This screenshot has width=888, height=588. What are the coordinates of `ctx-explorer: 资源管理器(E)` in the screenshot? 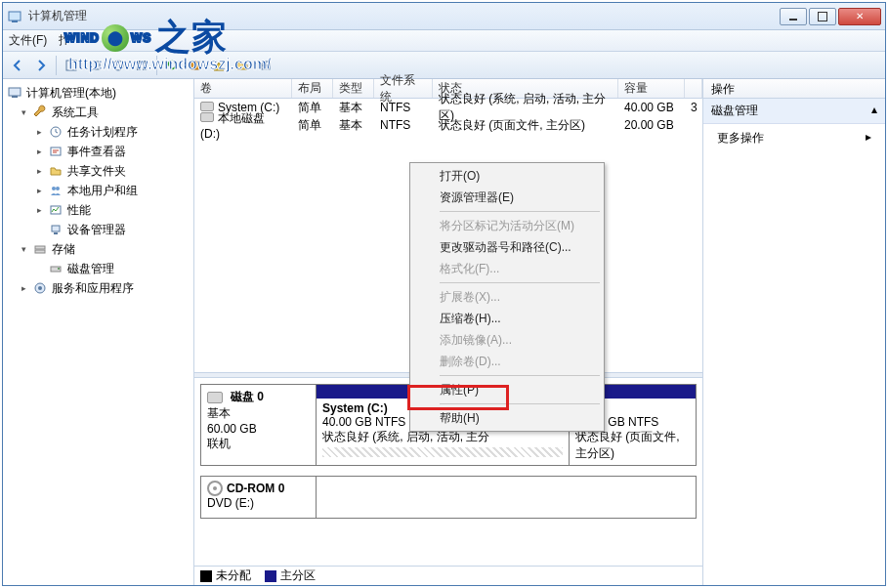 It's located at (507, 197).